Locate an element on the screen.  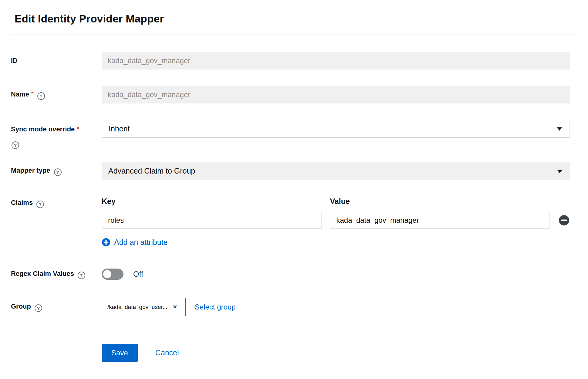
add-attribute-button: Add an attribute is located at coordinates (135, 242).